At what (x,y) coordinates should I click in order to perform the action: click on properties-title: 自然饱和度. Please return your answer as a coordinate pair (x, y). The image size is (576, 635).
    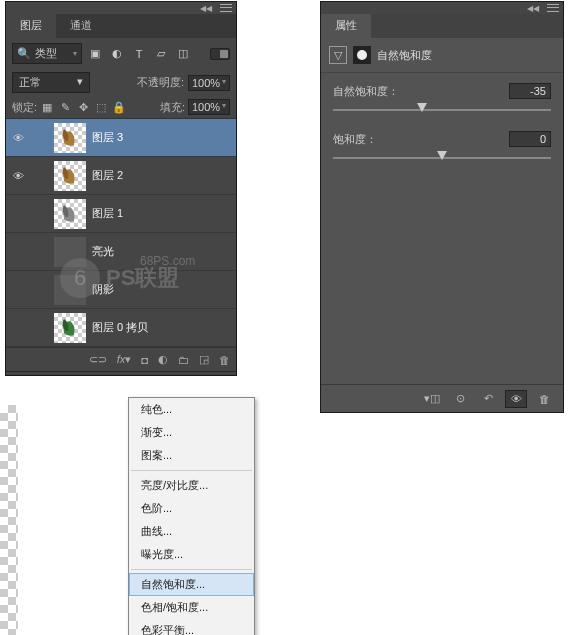
    Looking at the image, I should click on (404, 56).